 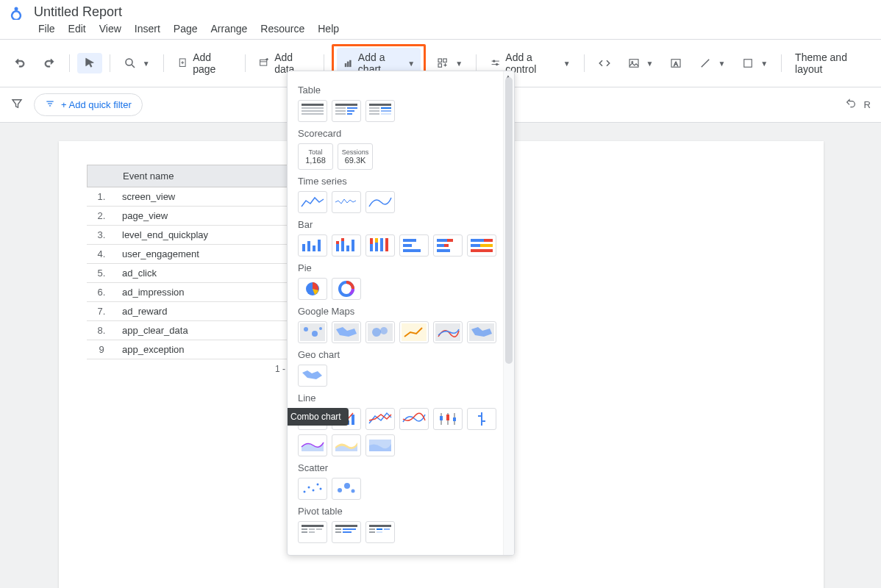 What do you see at coordinates (313, 289) in the screenshot?
I see `pie-chart-tile` at bounding box center [313, 289].